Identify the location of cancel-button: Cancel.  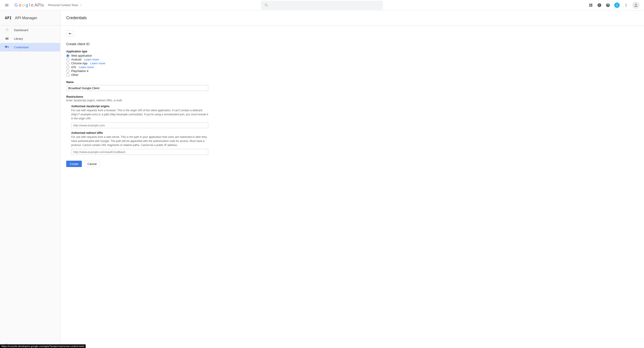
(92, 164).